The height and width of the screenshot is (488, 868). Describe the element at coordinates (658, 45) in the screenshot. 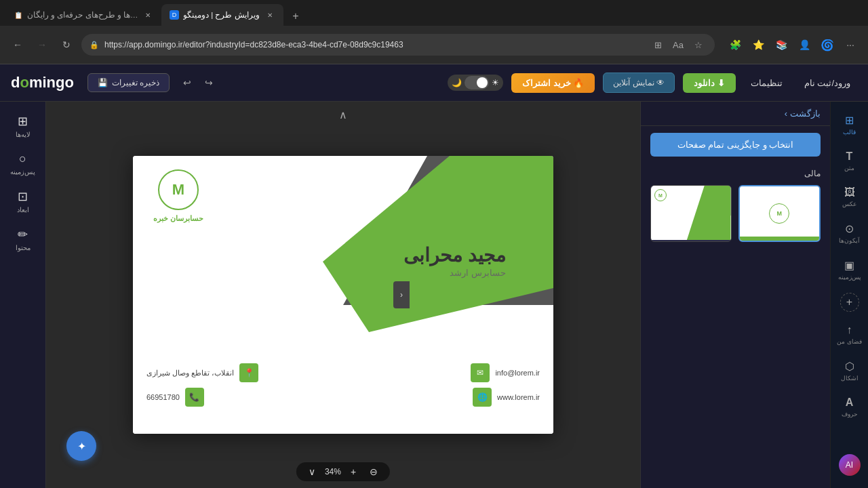

I see `add-to-apps-icon: ⊞` at that location.